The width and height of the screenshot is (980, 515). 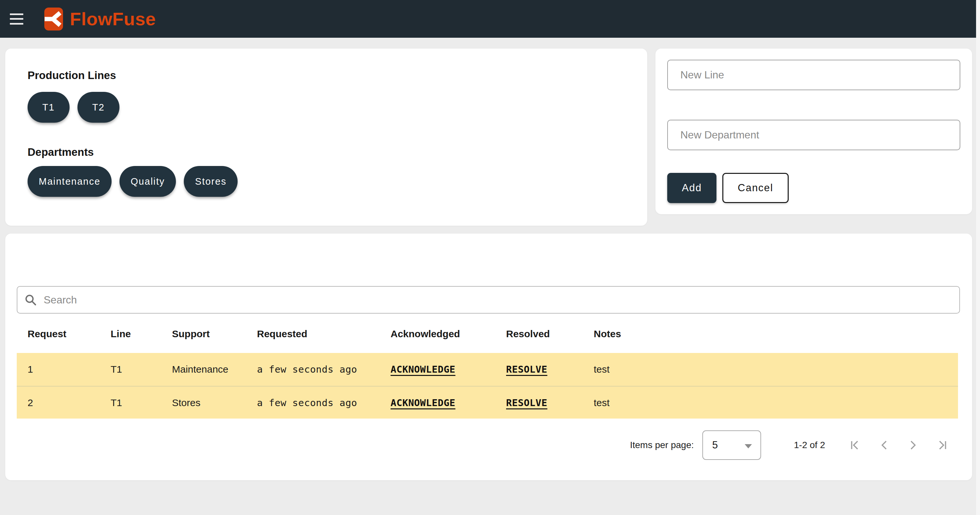 I want to click on pagination-bar: Items per page: 5 1-2 of 2, so click(x=488, y=445).